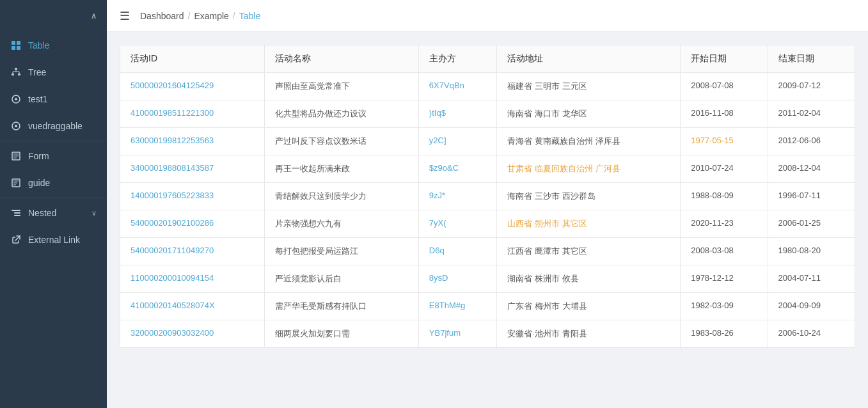  What do you see at coordinates (193, 307) in the screenshot?
I see `cell-id: 41000020140528074X` at bounding box center [193, 307].